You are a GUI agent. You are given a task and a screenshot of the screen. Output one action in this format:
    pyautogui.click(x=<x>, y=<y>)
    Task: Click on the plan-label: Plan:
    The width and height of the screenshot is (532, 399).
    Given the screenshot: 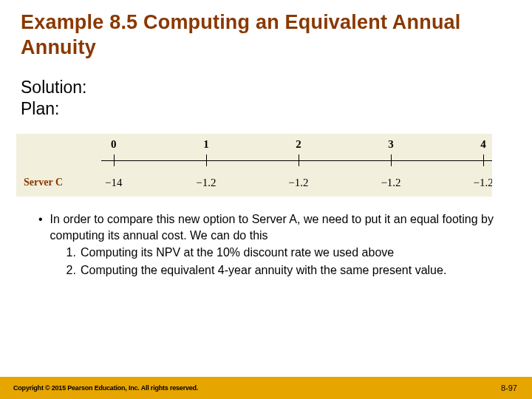 What is the action you would take?
    pyautogui.click(x=265, y=109)
    